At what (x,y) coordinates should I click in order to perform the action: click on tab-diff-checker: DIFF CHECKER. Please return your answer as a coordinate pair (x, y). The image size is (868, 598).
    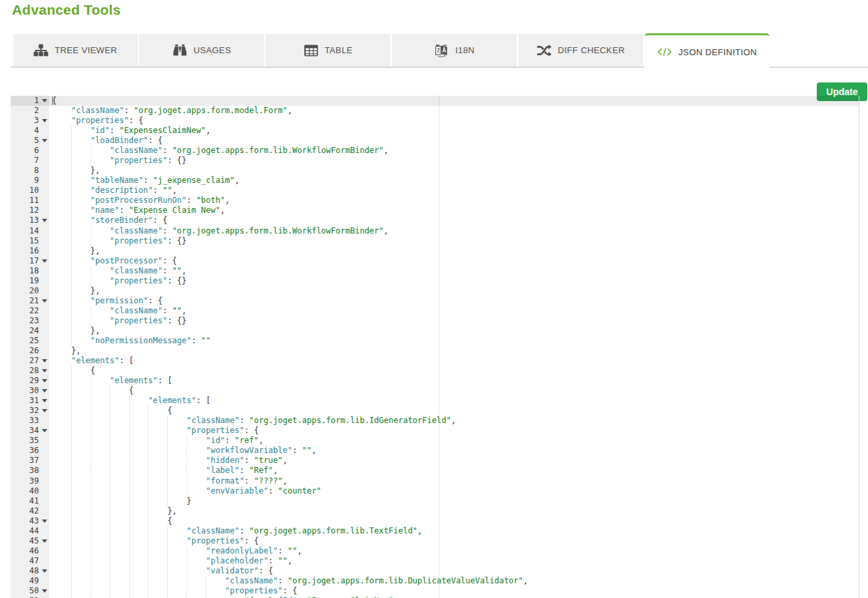
    Looking at the image, I should click on (580, 51).